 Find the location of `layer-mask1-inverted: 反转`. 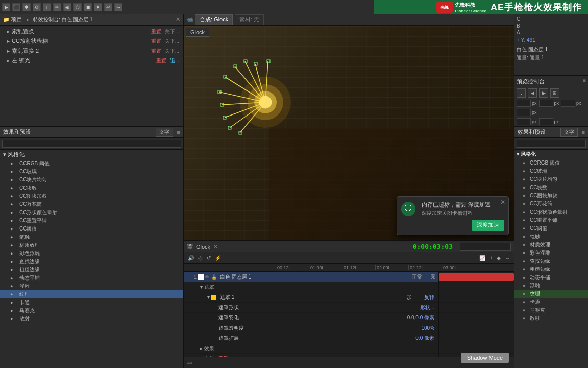

layer-mask1-inverted: 反转 is located at coordinates (429, 297).